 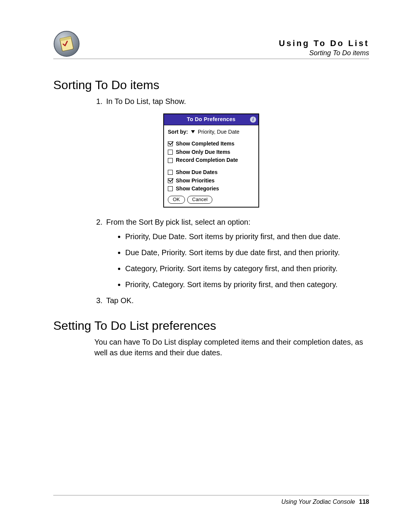 What do you see at coordinates (364, 502) in the screenshot?
I see `page-number: 118` at bounding box center [364, 502].